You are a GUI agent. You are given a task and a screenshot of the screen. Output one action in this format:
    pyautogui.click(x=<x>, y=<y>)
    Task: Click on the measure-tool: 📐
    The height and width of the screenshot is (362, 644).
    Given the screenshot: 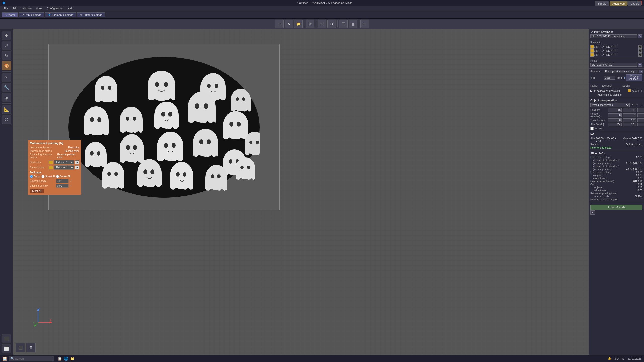 What is the action you would take?
    pyautogui.click(x=7, y=109)
    